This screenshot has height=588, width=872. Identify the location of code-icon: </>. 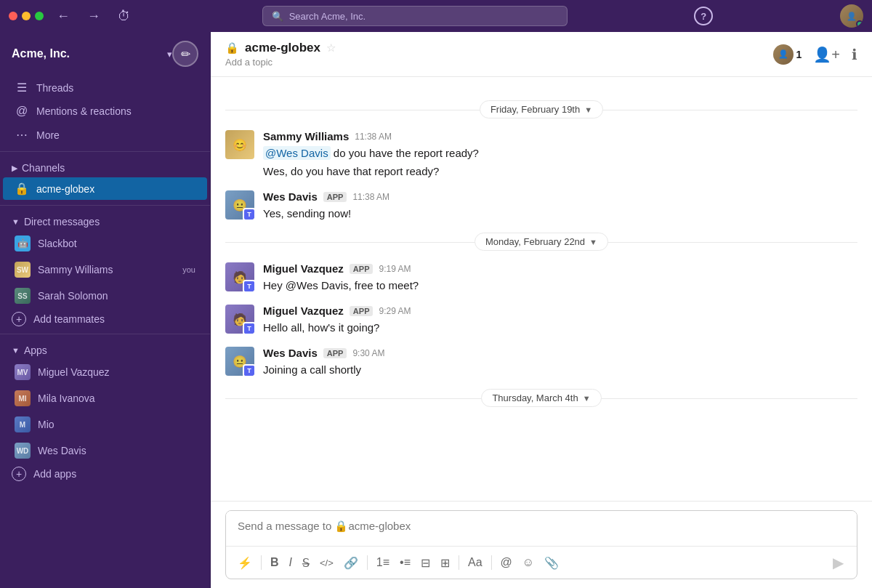
(327, 563).